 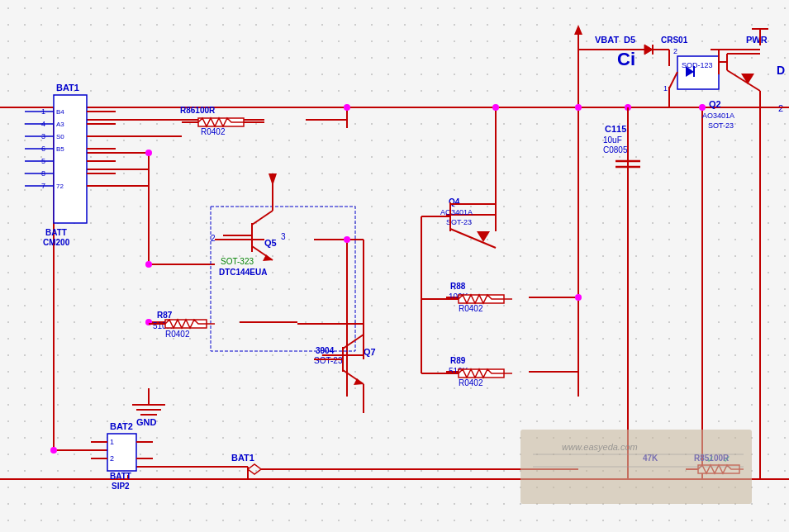 What do you see at coordinates (613, 140) in the screenshot?
I see `svg-text: 10uF` at bounding box center [613, 140].